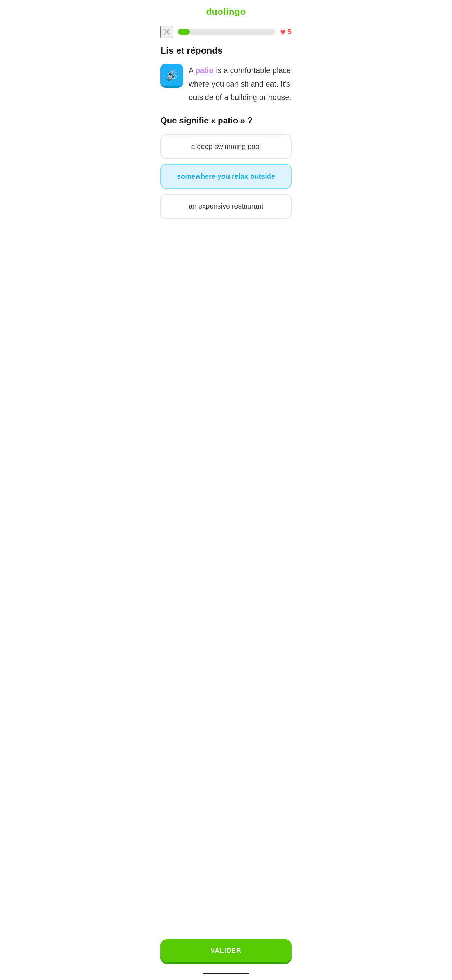 This screenshot has height=980, width=452. What do you see at coordinates (226, 84) in the screenshot?
I see `passage-area: 🔊 A patio is a comfortable place where y…` at bounding box center [226, 84].